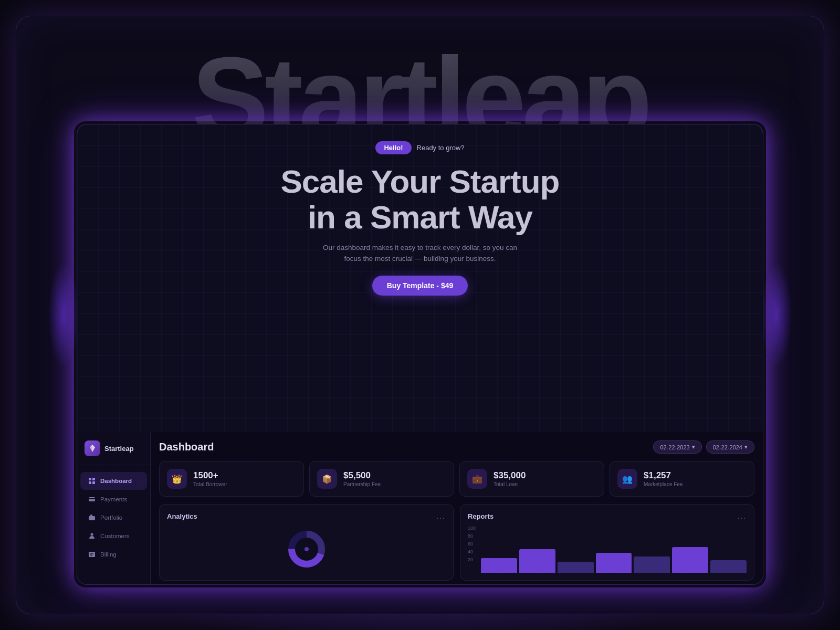 The width and height of the screenshot is (840, 630). Describe the element at coordinates (677, 447) in the screenshot. I see `date-chip-start: 02-22-2023 ▾` at that location.